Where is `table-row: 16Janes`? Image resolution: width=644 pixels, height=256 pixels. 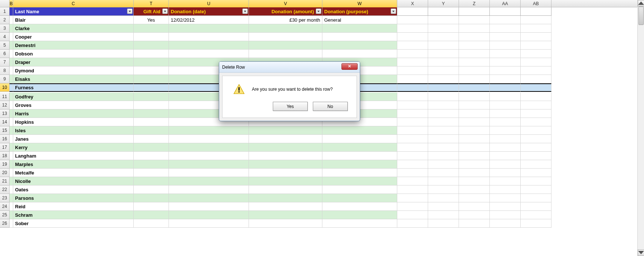 table-row: 16Janes is located at coordinates (322, 139).